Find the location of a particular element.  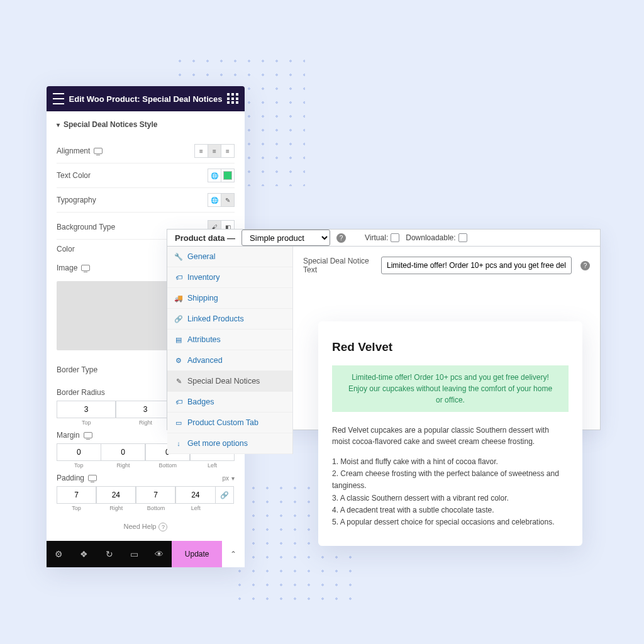

notice-text-input is located at coordinates (477, 265).